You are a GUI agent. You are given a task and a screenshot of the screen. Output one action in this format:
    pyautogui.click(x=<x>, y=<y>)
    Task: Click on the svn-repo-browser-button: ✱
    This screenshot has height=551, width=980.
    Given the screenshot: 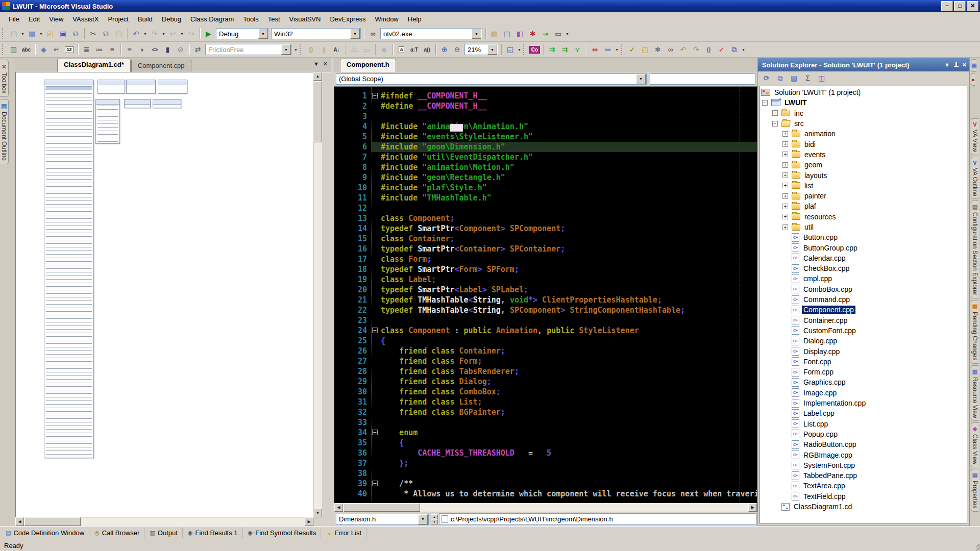 What is the action you would take?
    pyautogui.click(x=657, y=49)
    